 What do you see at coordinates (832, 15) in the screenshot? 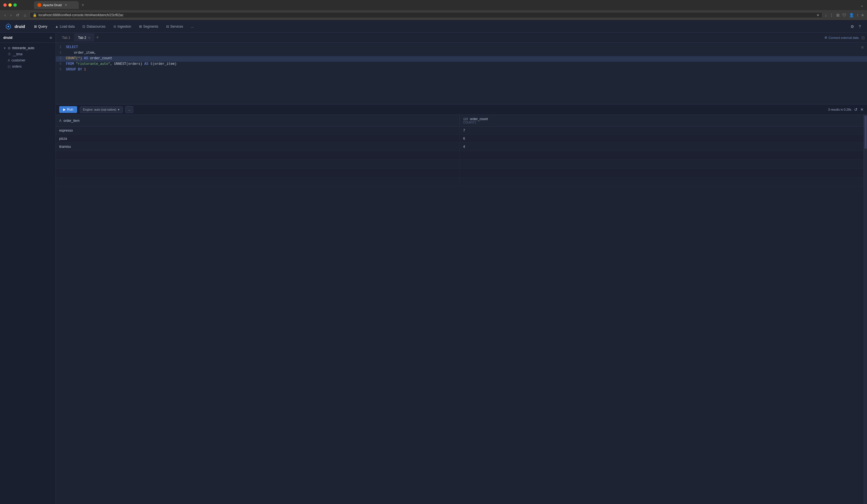
I see `history-icon: ⋮` at bounding box center [832, 15].